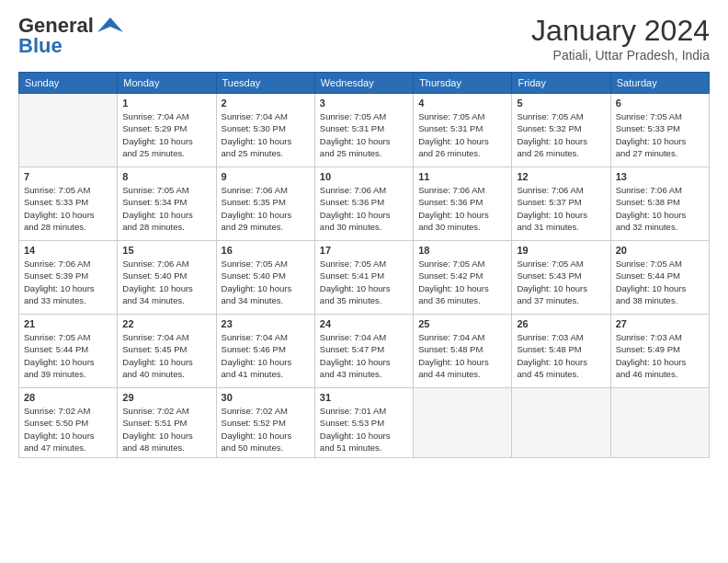 The image size is (728, 563). I want to click on calendar-day-cell: 19Sunrise: 7:05 AMSunset: 5:43 PMDayligh…, so click(561, 278).